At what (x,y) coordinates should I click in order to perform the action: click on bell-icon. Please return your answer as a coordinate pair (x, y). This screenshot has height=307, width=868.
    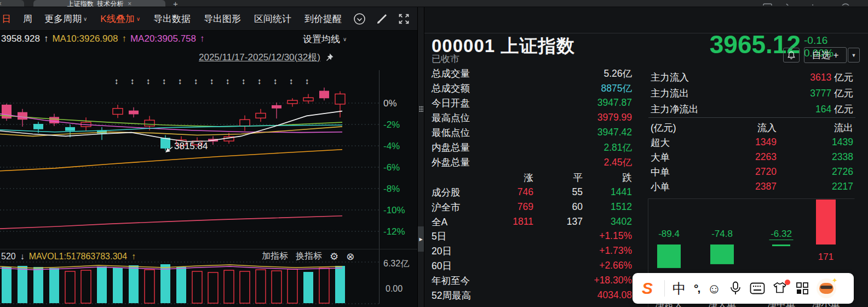
    Looking at the image, I should click on (791, 55).